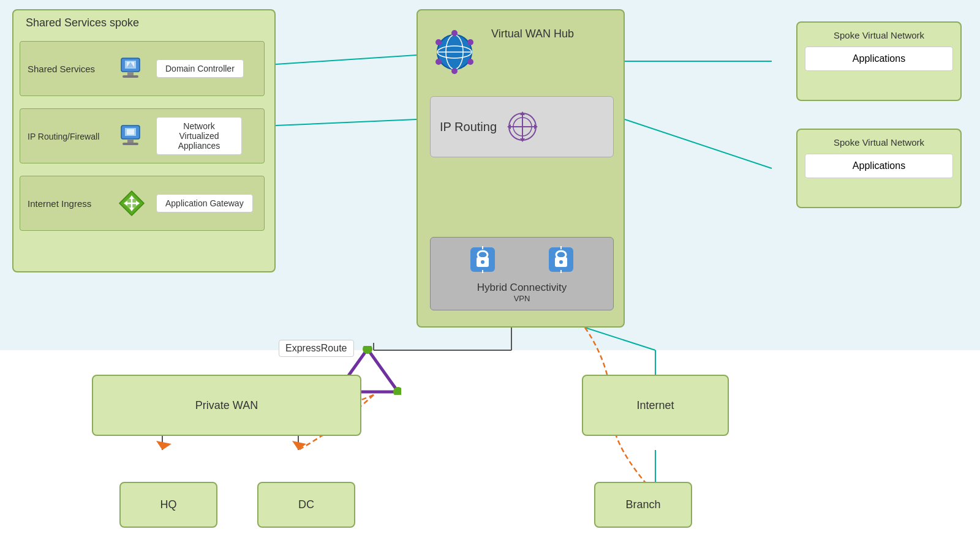 The image size is (980, 540). Describe the element at coordinates (522, 127) in the screenshot. I see `ip-routing-box: IP Routing` at that location.